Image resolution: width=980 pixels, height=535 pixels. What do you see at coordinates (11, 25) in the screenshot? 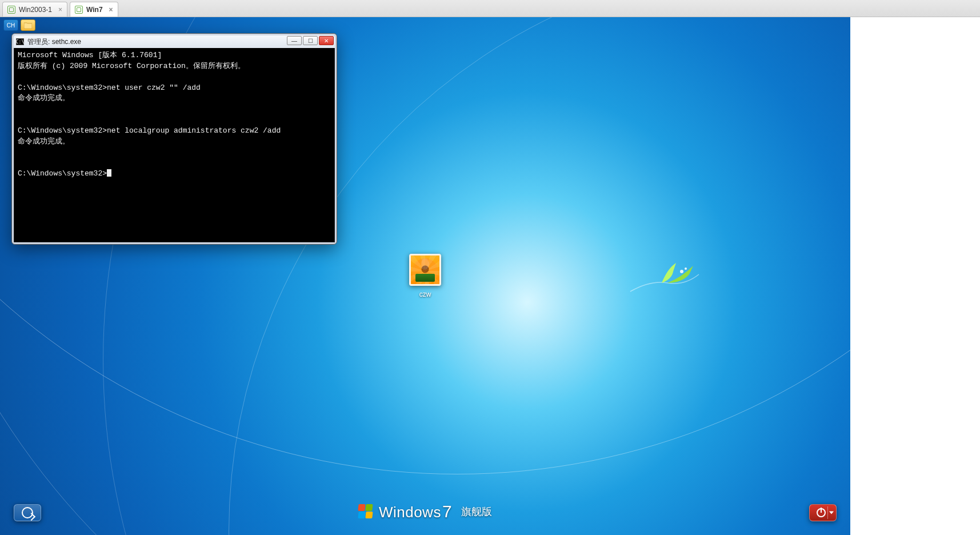
I see `language-label: CH` at bounding box center [11, 25].